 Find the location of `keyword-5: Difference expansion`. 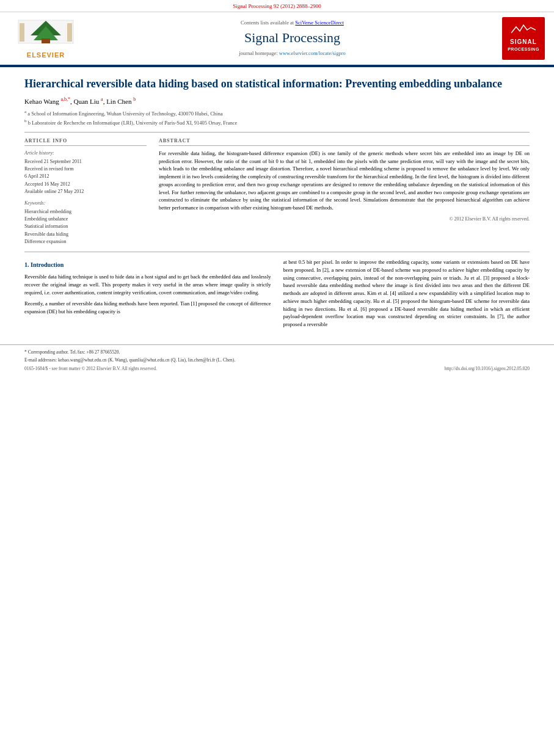

keyword-5: Difference expansion is located at coordinates (86, 242).